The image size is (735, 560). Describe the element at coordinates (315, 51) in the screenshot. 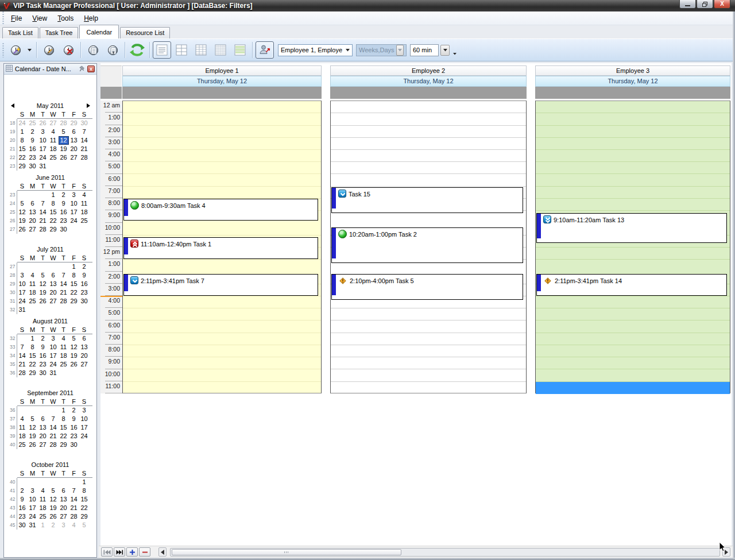

I see `resource-filter-combo: Employee 1, Employe` at that location.